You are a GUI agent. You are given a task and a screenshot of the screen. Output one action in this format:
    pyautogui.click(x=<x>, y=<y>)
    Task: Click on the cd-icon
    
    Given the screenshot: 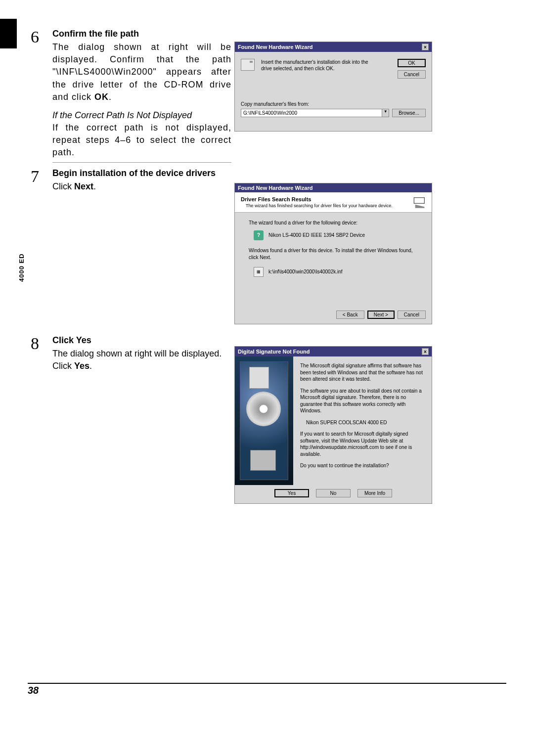 What is the action you would take?
    pyautogui.click(x=264, y=409)
    